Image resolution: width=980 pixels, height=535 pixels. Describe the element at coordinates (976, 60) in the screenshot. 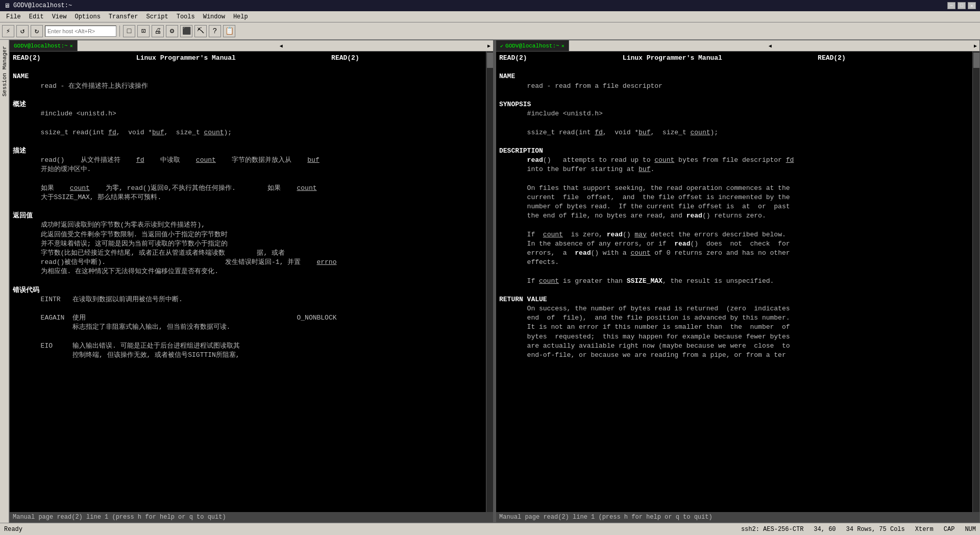

I see `right-scrollbar-thumb` at that location.